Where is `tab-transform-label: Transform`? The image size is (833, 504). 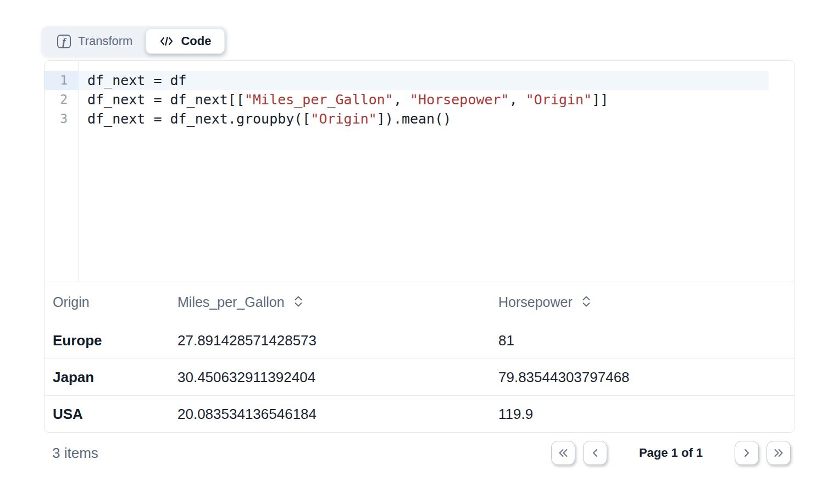
tab-transform-label: Transform is located at coordinates (105, 41).